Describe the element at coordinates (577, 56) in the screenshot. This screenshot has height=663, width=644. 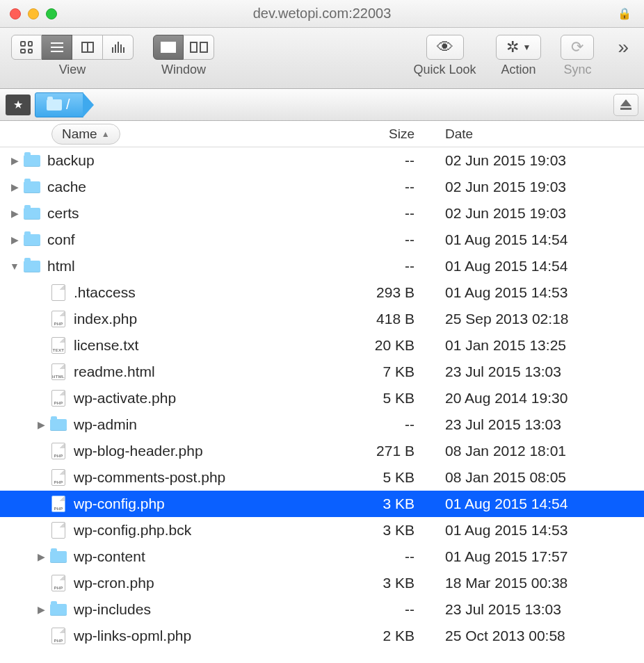
I see `sync-group: ⟳ Sync` at that location.